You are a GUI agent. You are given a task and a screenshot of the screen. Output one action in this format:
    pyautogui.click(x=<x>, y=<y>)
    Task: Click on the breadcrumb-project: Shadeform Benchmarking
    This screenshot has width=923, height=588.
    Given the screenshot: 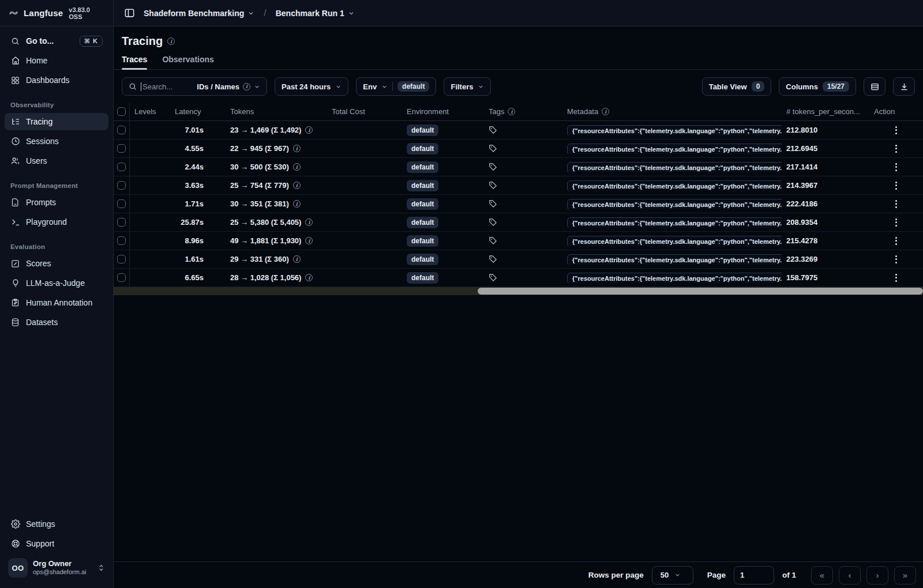 What is the action you would take?
    pyautogui.click(x=199, y=13)
    